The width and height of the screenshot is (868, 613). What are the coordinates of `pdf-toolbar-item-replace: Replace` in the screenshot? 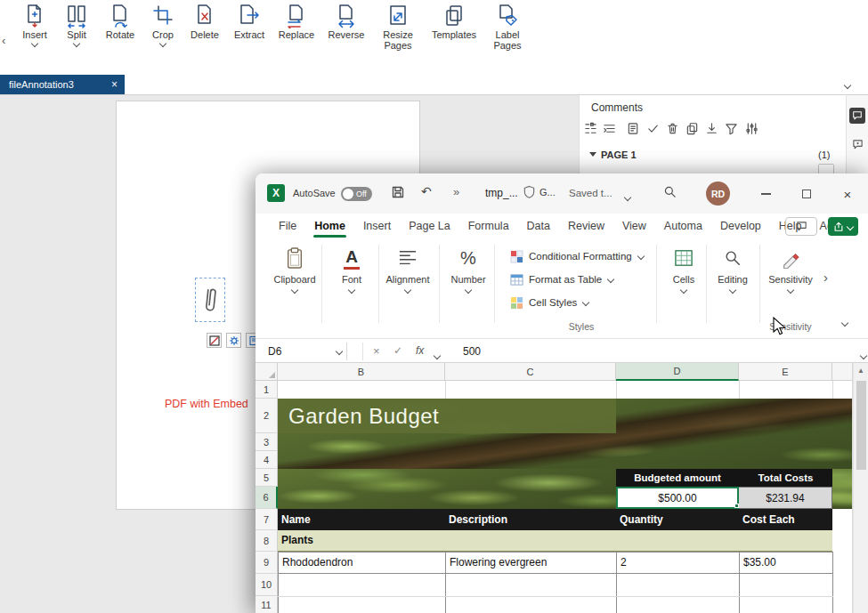 It's located at (296, 21).